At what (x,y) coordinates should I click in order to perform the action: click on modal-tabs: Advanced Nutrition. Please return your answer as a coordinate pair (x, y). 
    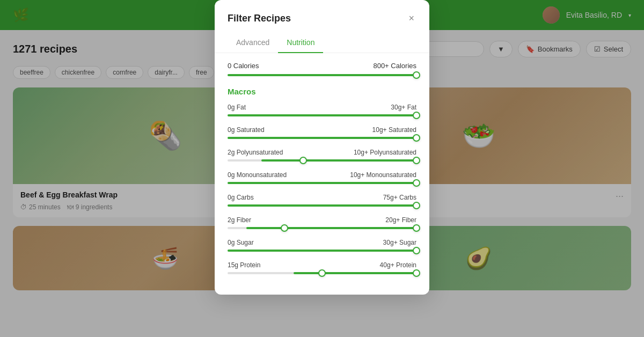
    Looking at the image, I should click on (322, 43).